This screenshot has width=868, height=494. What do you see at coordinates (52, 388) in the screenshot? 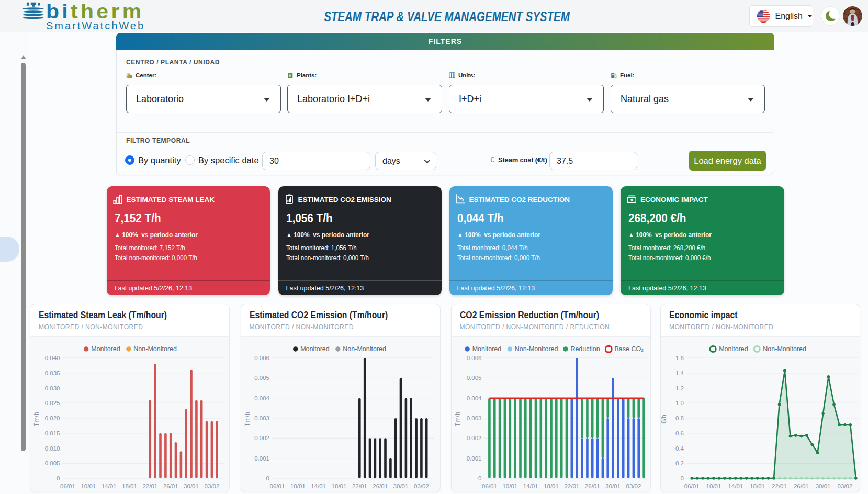
I see `svg-text: 0.030` at bounding box center [52, 388].